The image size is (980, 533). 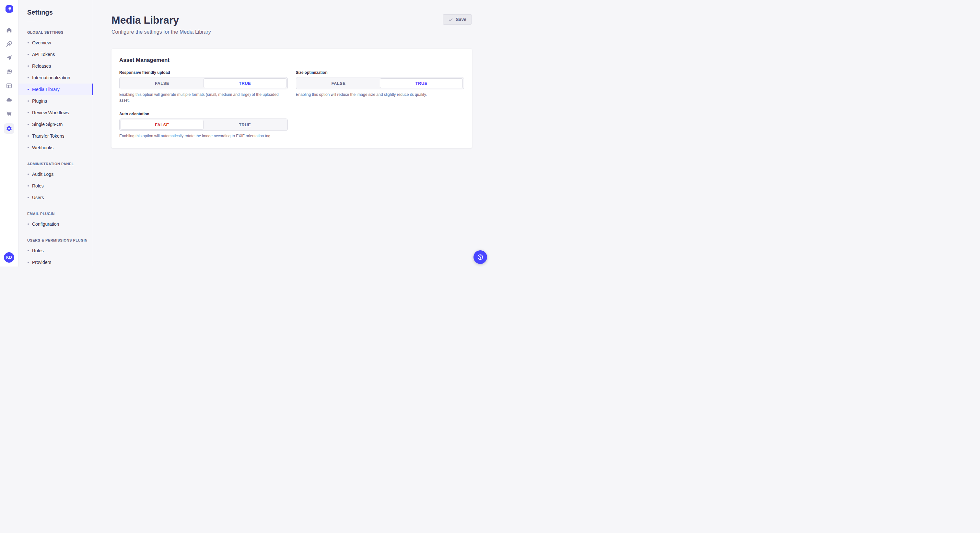 What do you see at coordinates (9, 100) in the screenshot?
I see `rail-item-deploy` at bounding box center [9, 100].